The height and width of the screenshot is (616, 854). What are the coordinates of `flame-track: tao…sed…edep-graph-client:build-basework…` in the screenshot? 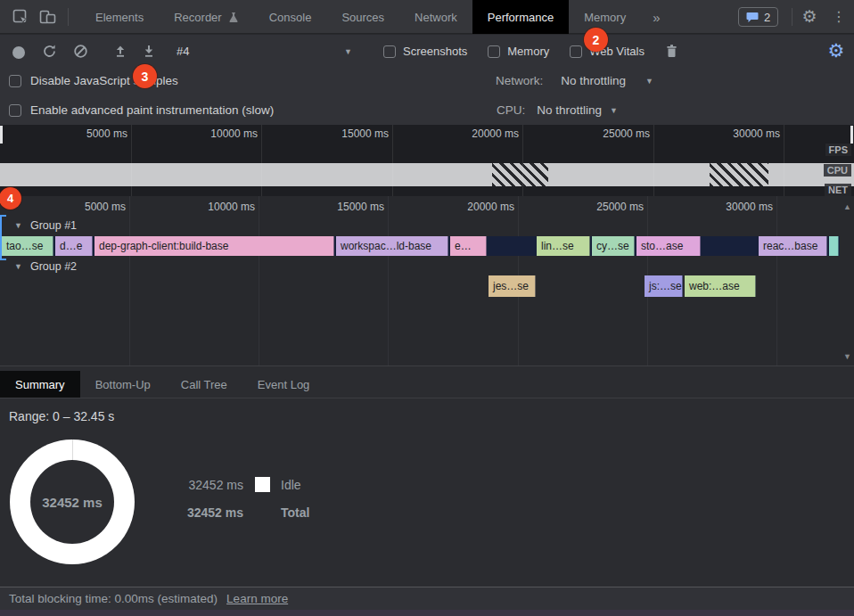 It's located at (420, 246).